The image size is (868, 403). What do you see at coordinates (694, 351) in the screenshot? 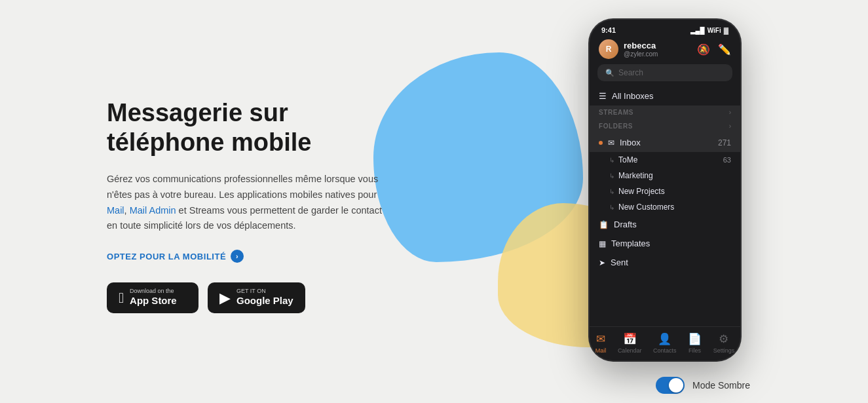
I see `files-tab-label: Files` at bounding box center [694, 351].